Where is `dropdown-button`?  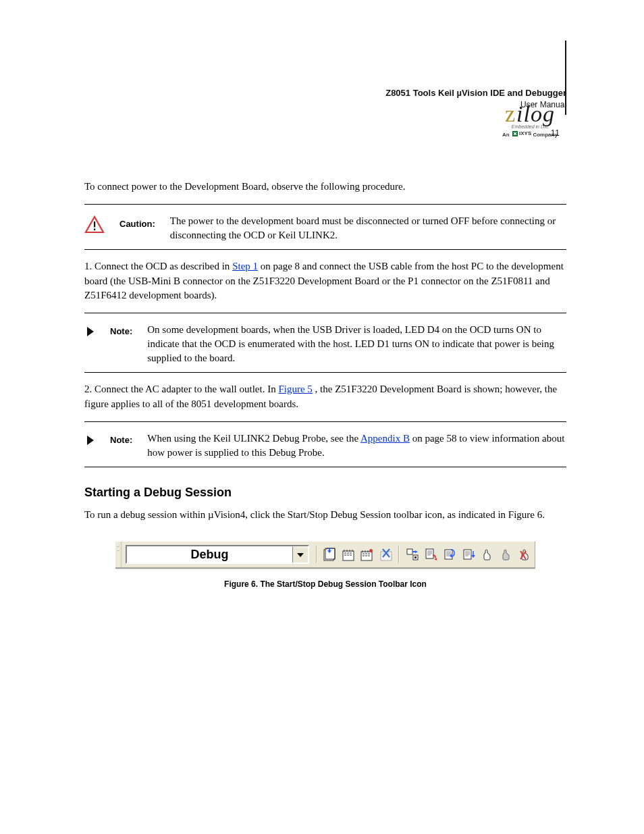 dropdown-button is located at coordinates (300, 554).